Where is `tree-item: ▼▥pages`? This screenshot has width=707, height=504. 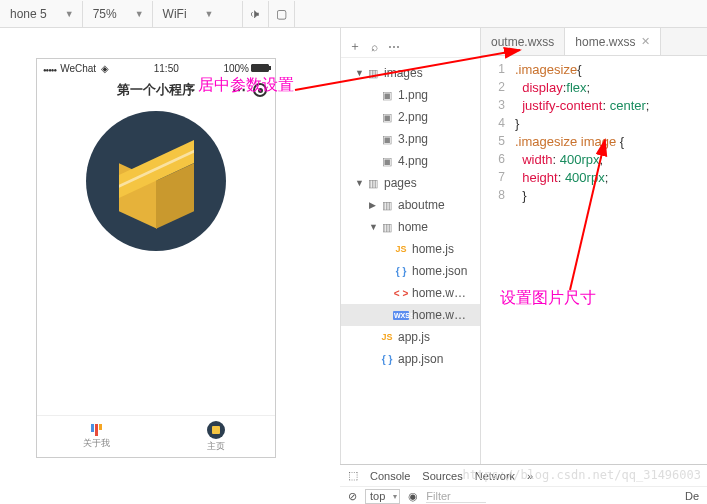
tree-item: ▼▥pages is located at coordinates (410, 183).